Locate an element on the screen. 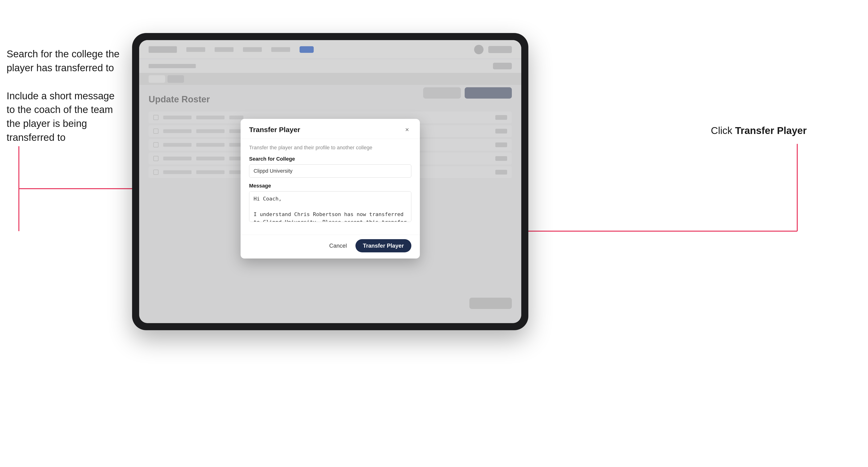 This screenshot has width=868, height=467. message-group: Message Hi Coach, I understand Chris Rob… is located at coordinates (330, 203).